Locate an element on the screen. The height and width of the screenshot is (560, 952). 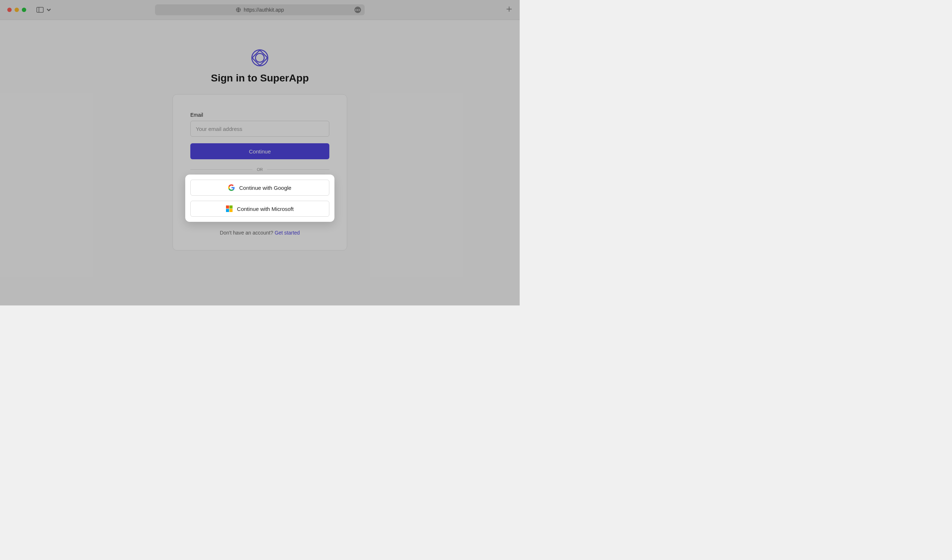
chevron-down-icon is located at coordinates (49, 10).